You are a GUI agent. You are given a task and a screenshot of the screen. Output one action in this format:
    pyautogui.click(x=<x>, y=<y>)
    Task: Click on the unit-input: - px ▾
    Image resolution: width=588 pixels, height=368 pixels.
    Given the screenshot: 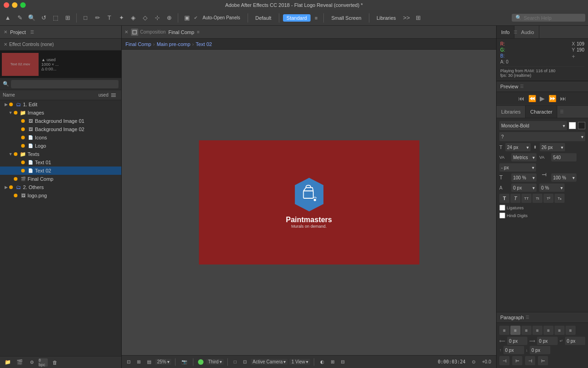 What is the action you would take?
    pyautogui.click(x=518, y=167)
    